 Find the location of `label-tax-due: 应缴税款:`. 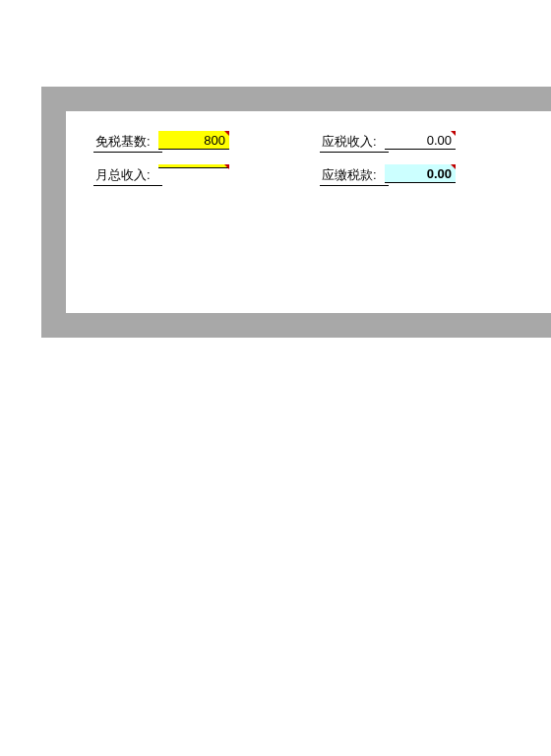

label-tax-due: 应缴税款: is located at coordinates (354, 175).